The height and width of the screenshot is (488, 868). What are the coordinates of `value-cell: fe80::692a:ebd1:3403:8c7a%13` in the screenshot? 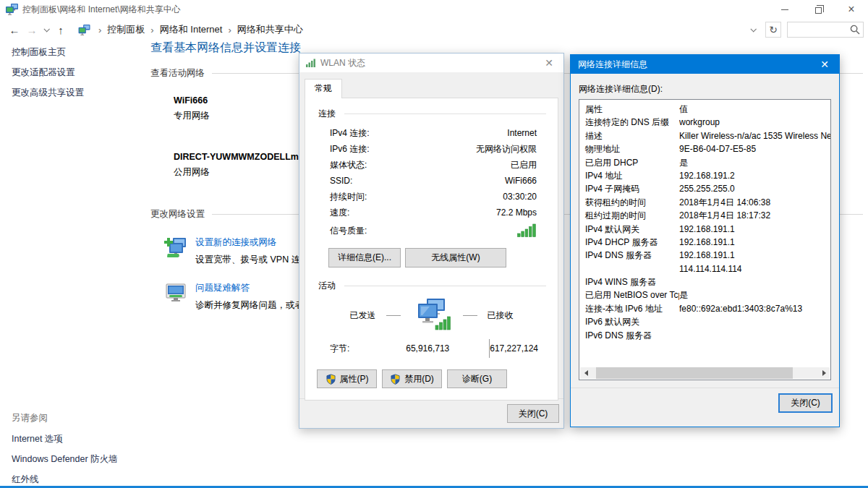 It's located at (755, 309).